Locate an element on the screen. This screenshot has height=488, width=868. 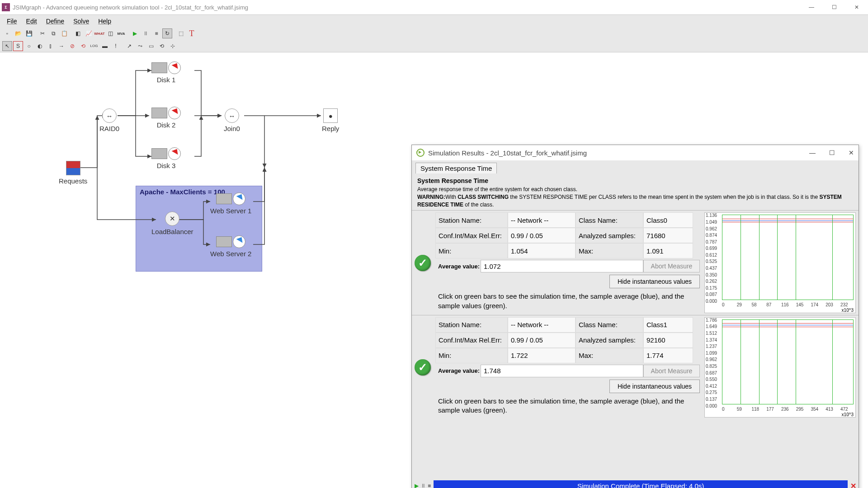
join-tool-icon: → is located at coordinates (61, 46).